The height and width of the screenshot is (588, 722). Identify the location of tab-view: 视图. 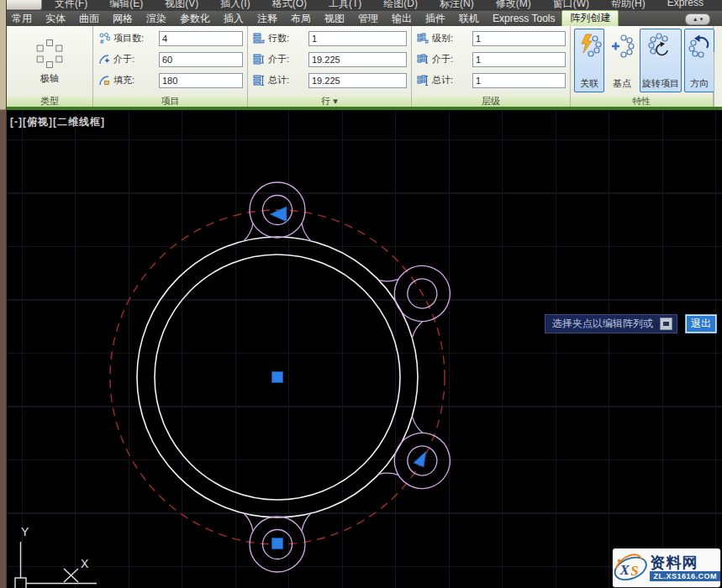
(335, 18).